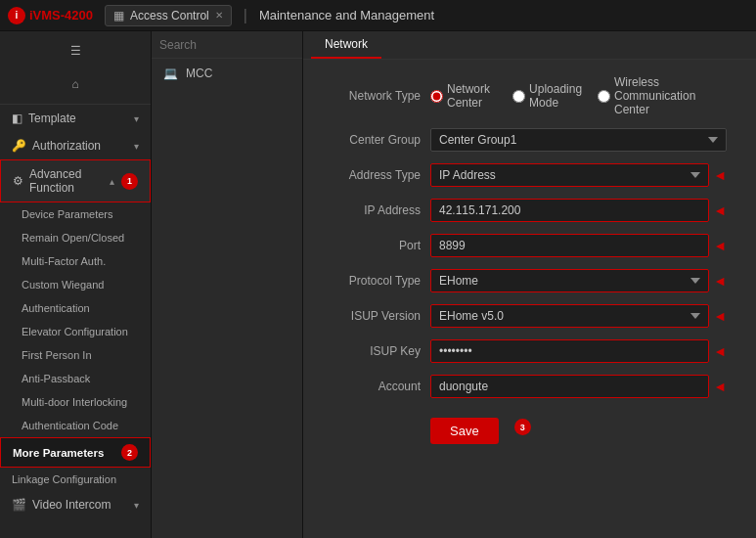  Describe the element at coordinates (530, 140) in the screenshot. I see `center-group-row: Center Group Center Group1` at that location.